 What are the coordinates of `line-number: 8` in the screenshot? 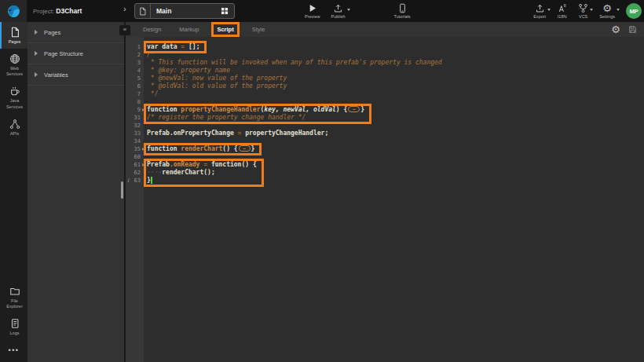 It's located at (135, 102).